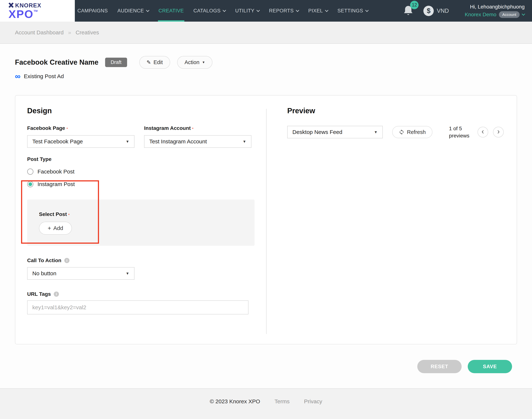  I want to click on call-to-action-select: No button ▼, so click(81, 273).